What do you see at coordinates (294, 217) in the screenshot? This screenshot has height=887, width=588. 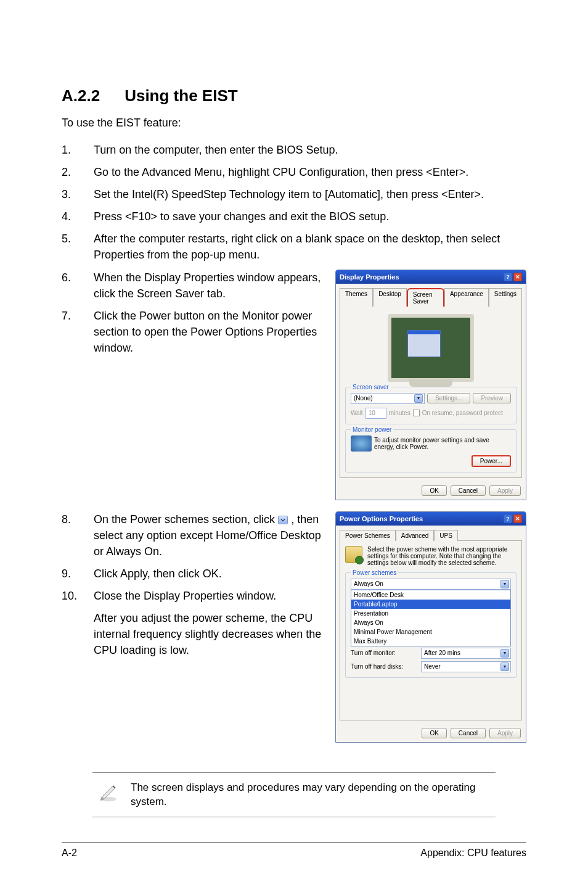 I see `step-4: 4.Press <F10> to save your changes and e…` at bounding box center [294, 217].